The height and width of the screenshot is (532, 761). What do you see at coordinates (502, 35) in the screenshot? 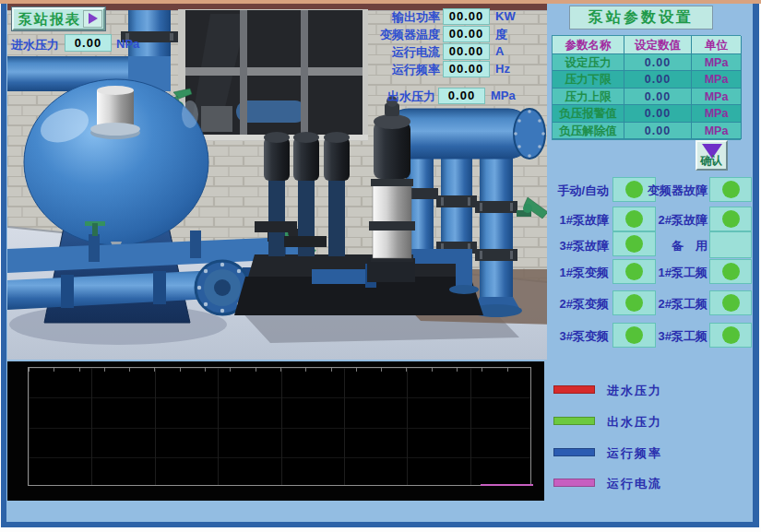
I see `readout-unit: 度` at bounding box center [502, 35].